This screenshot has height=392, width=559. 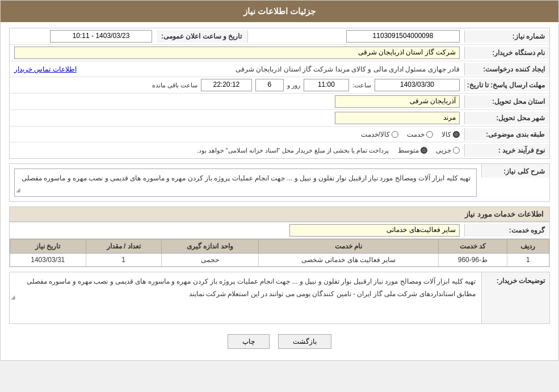 I want to click on back-button: بازگشت, so click(x=305, y=342).